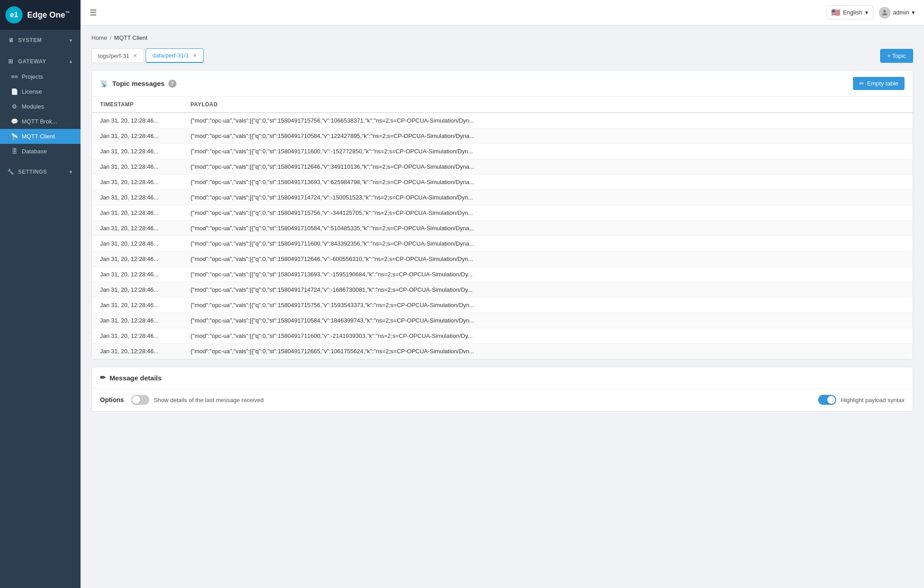 This screenshot has width=924, height=588. I want to click on logo-text: Edge One™, so click(48, 15).